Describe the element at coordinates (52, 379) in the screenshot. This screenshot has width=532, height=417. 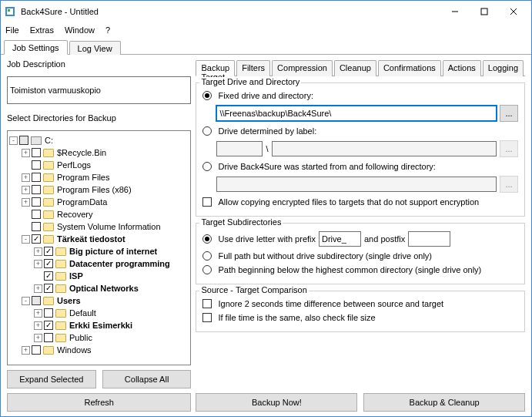
I see `expand-selected-button: Expand Selected` at that location.